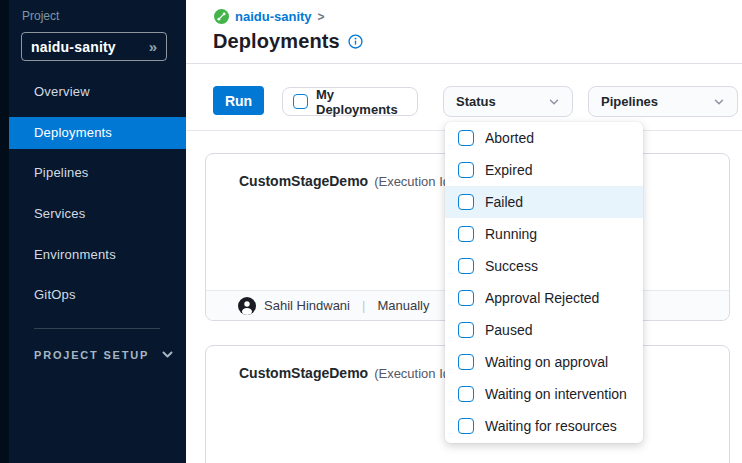 The image size is (742, 463). I want to click on sidebar-item-services: Services, so click(98, 214).